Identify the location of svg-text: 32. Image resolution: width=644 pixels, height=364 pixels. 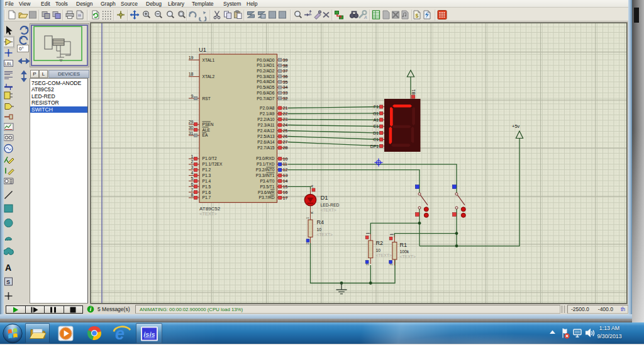
(286, 98).